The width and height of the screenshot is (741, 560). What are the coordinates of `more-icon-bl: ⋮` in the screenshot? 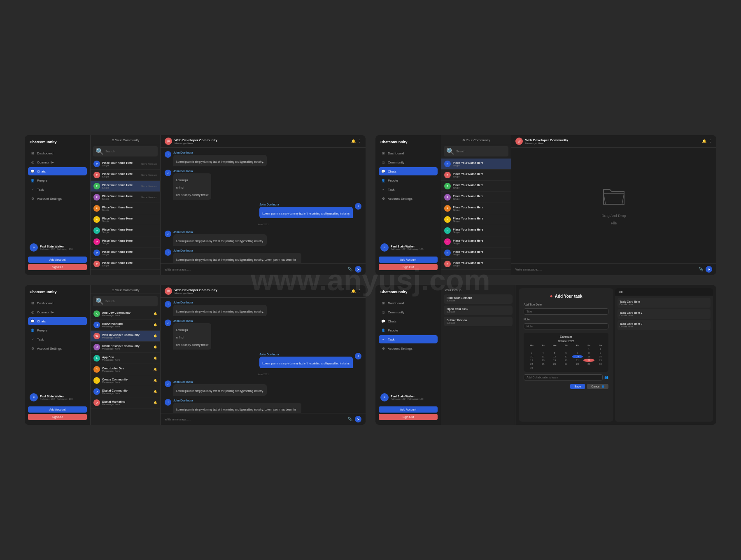 It's located at (360, 291).